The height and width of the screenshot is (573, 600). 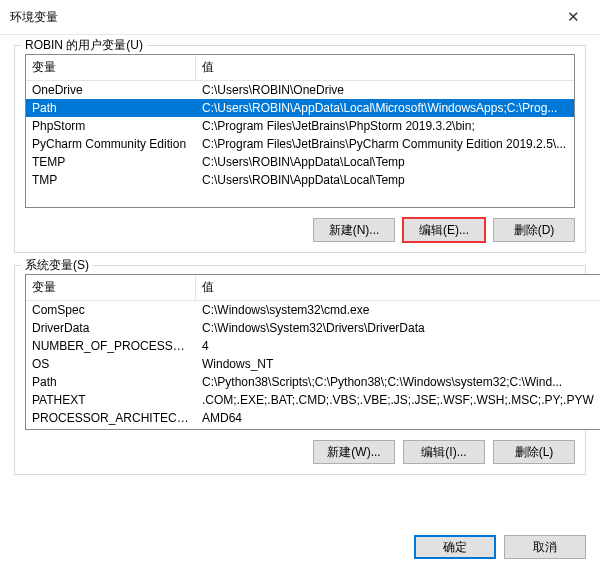 I want to click on dialog-footer-buttons: 确定 取消, so click(x=300, y=550).